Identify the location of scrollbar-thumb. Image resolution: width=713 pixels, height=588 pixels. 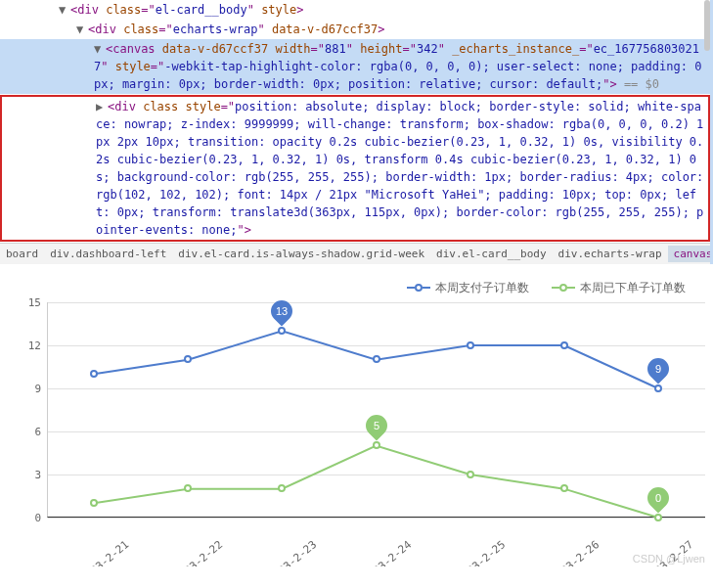
(707, 25).